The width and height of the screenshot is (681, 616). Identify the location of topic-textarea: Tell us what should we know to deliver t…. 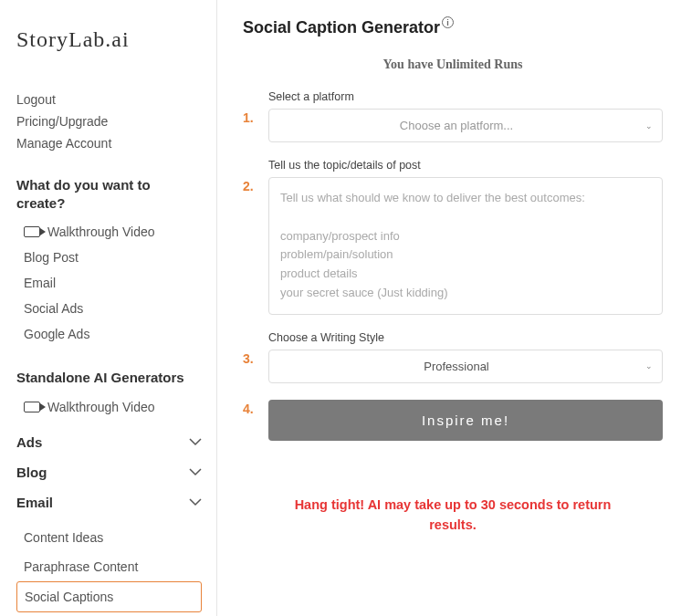
(466, 246).